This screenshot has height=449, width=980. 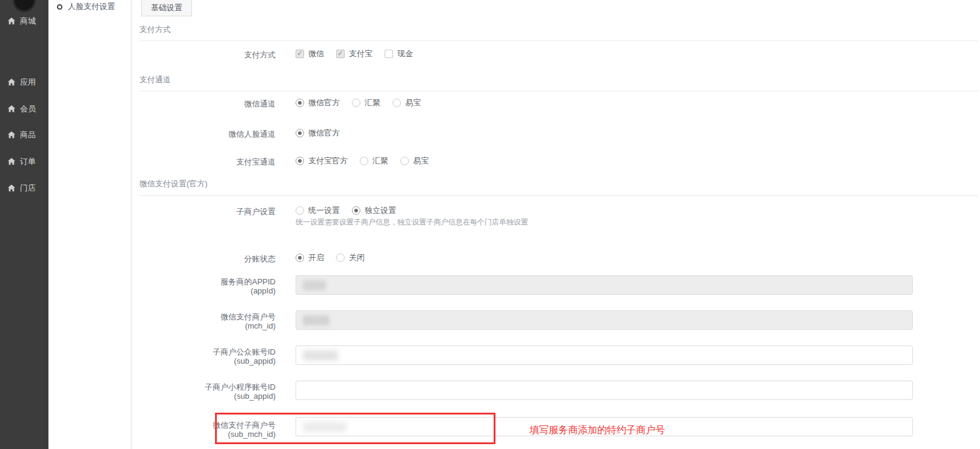 What do you see at coordinates (412, 223) in the screenshot?
I see `sub-merchant-help-text: 统一设置需要设置子商户信息，独立设置子商户信息在每个门店单独设置` at bounding box center [412, 223].